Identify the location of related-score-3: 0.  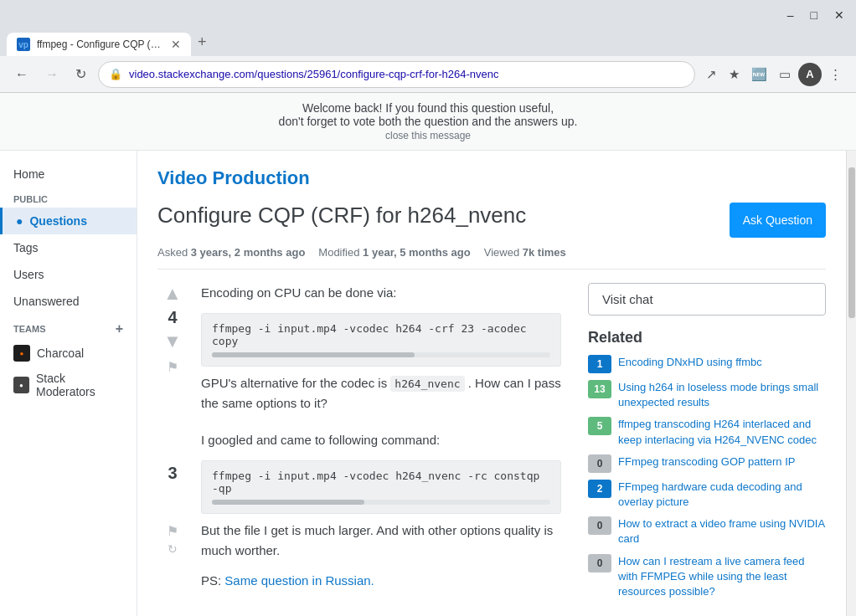
(600, 464).